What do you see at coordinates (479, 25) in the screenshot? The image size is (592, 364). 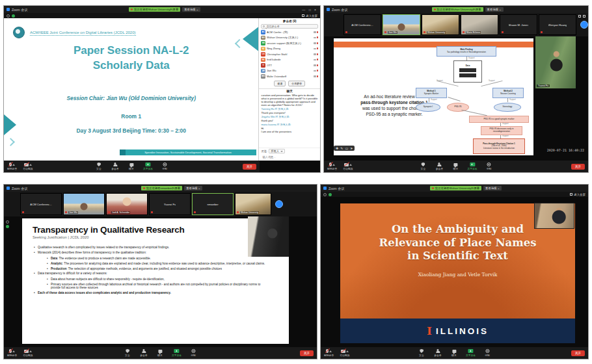 I see `video-tile: Maria Eckova` at bounding box center [479, 25].